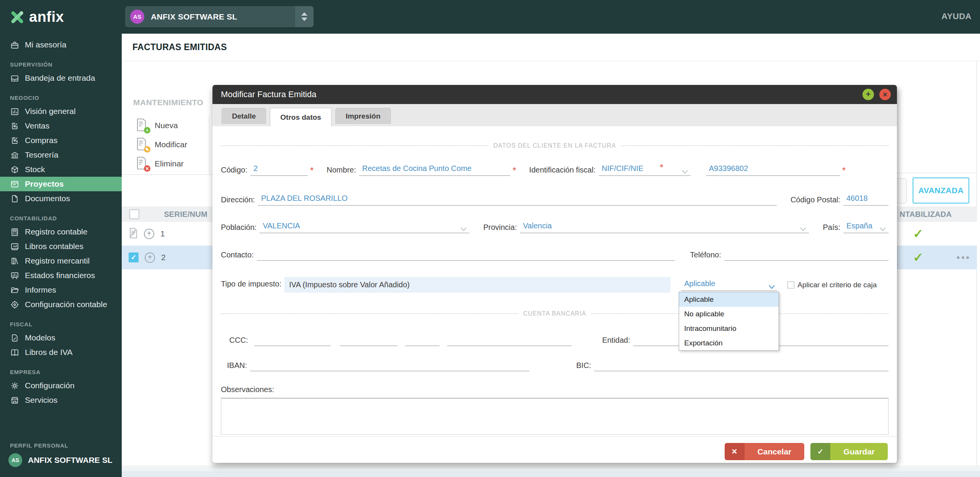 The width and height of the screenshot is (980, 477). Describe the element at coordinates (941, 190) in the screenshot. I see `avanzada-button: AVANZADA` at that location.